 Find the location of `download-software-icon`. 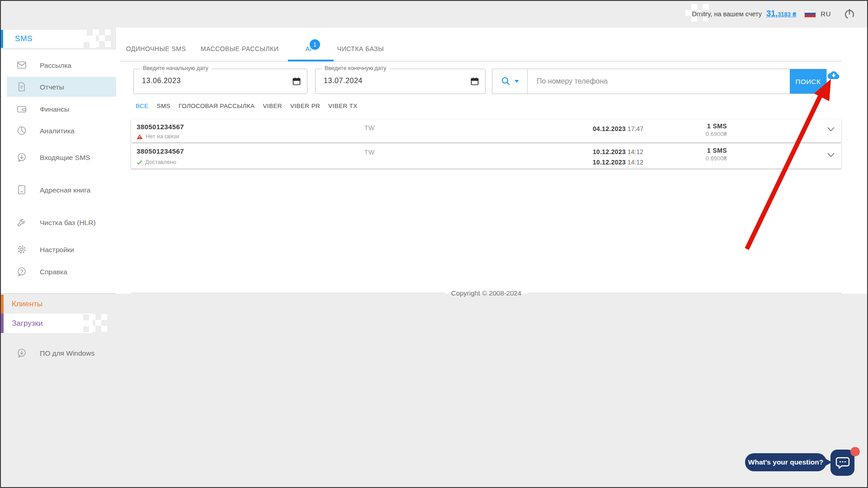

download-software-icon is located at coordinates (22, 353).